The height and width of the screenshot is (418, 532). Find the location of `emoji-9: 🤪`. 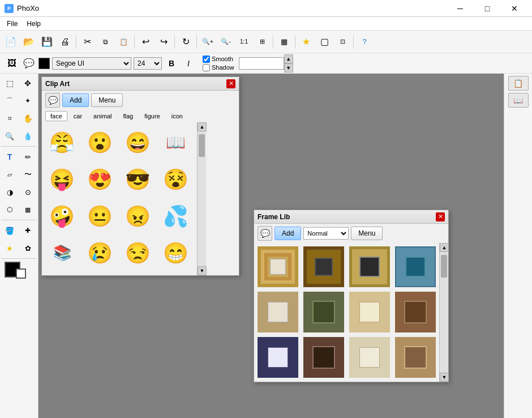

emoji-9: 🤪 is located at coordinates (62, 216).